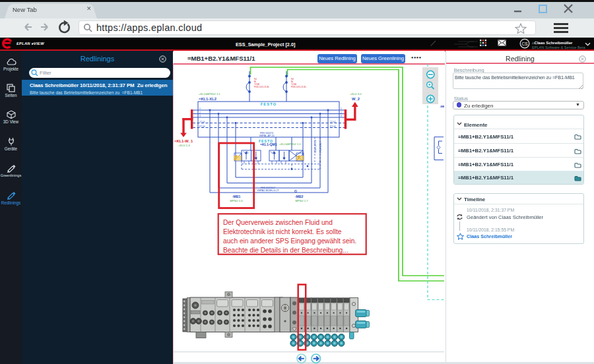 The height and width of the screenshot is (364, 594). What do you see at coordinates (356, 99) in the screenshot?
I see `svg-text: W_2` at bounding box center [356, 99].